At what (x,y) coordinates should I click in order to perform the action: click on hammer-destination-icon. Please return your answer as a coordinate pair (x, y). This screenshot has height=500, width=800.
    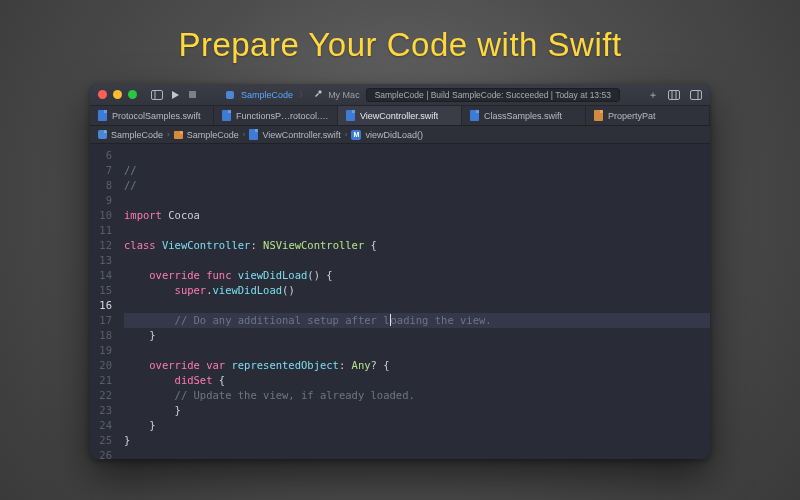
    Looking at the image, I should click on (318, 94).